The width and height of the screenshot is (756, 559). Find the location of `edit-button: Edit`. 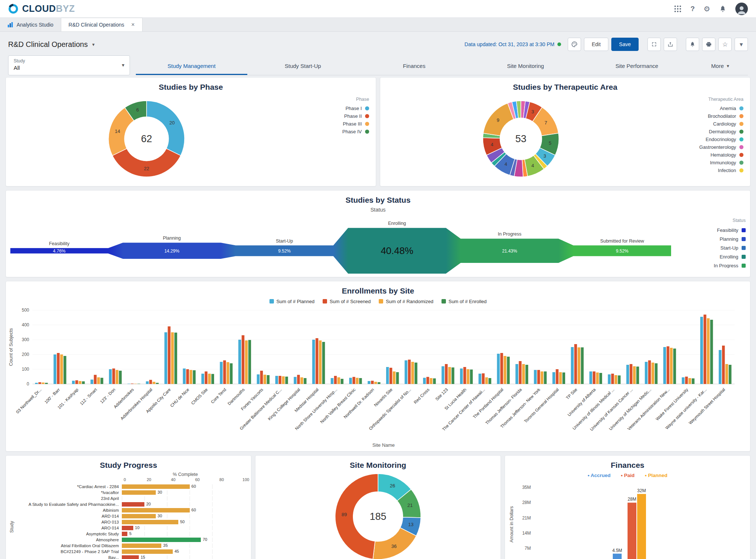

edit-button: Edit is located at coordinates (596, 44).